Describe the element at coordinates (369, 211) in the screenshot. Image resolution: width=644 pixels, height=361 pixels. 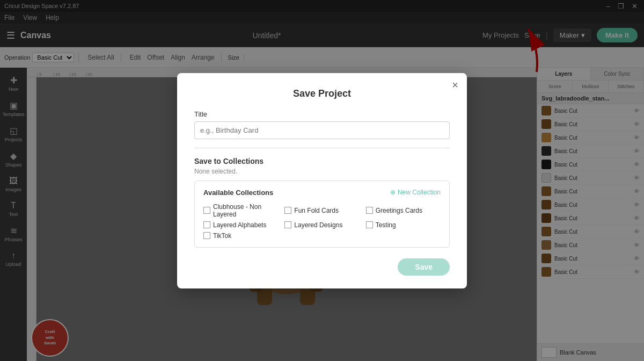
I see `collection-checkbox-greetings` at that location.